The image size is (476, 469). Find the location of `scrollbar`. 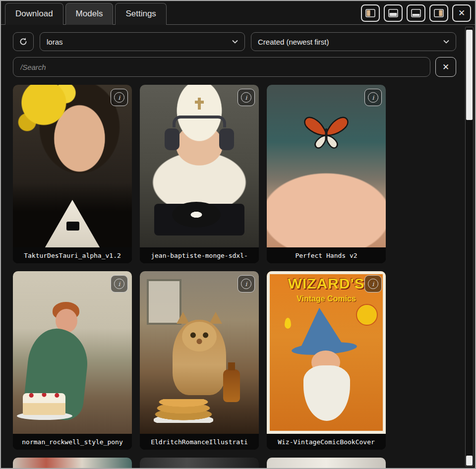

scrollbar is located at coordinates (469, 247).